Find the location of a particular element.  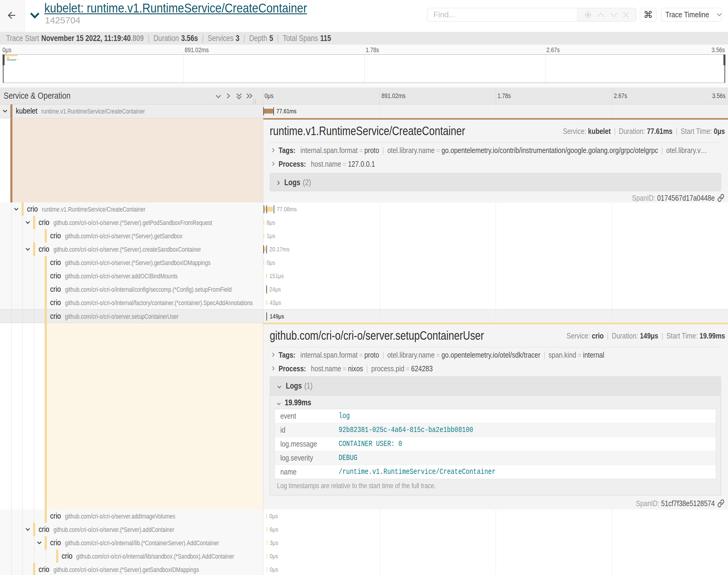

span-row: criogithub.com/cri-o/cri-o/internal/lib/… is located at coordinates (364, 556).